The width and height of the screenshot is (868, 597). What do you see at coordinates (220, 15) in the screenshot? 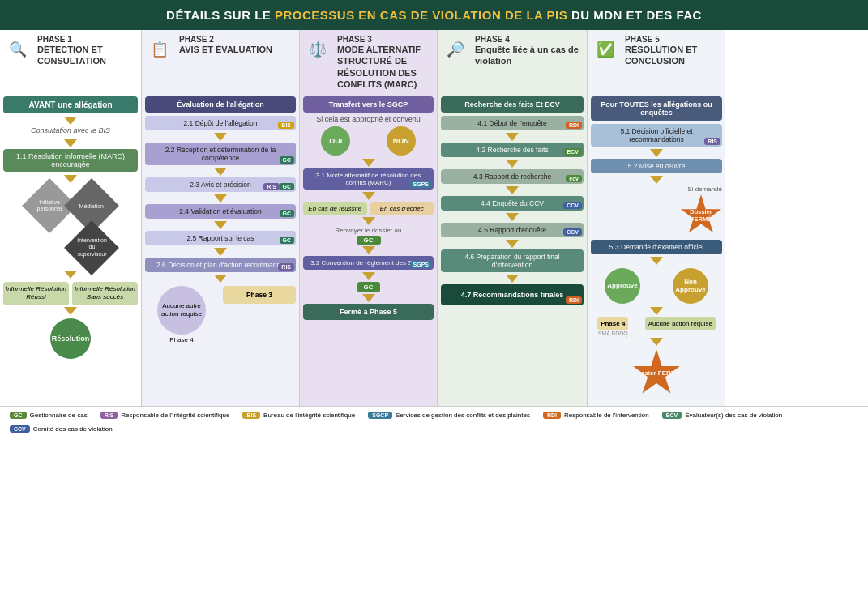
I see `header-title-prefix: DÉTAILS SUR LE` at bounding box center [220, 15].